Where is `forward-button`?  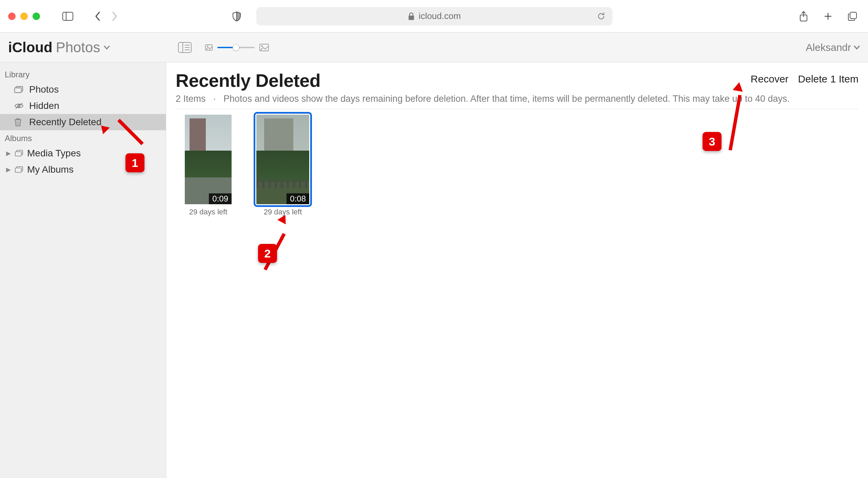
forward-button is located at coordinates (115, 16).